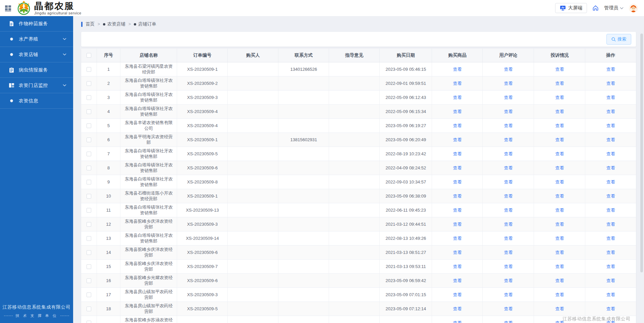 This screenshot has height=323, width=644. Describe the element at coordinates (37, 55) in the screenshot. I see `sidebar-item-2: 农资店铺` at that location.